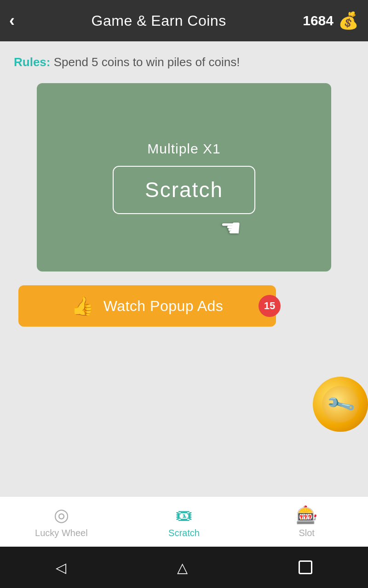  What do you see at coordinates (184, 533) in the screenshot?
I see `scratch-nav-label: Scratch` at bounding box center [184, 533].